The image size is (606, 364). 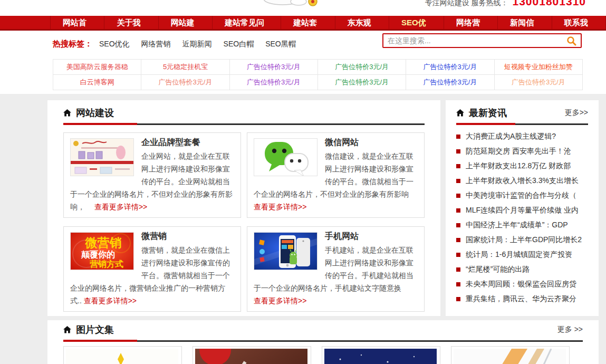 What do you see at coordinates (307, 22) in the screenshot?
I see `nav-item-packages: 建站套餐` at bounding box center [307, 22].